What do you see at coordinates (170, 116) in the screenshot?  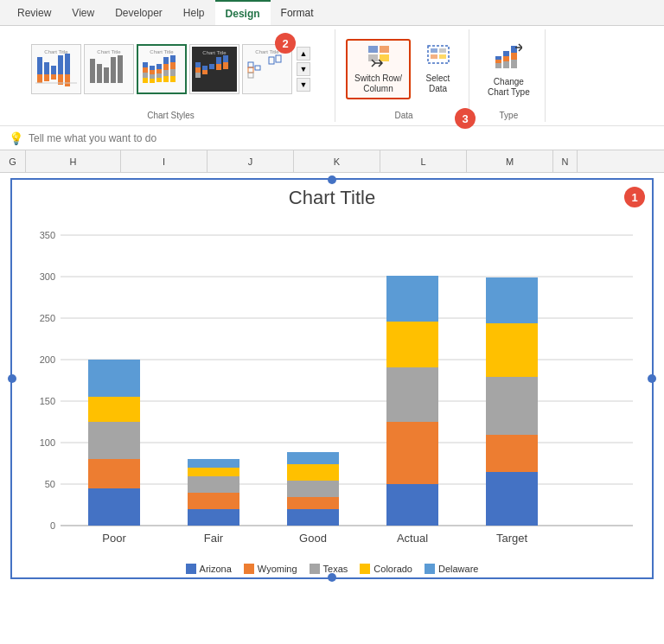 I see `chart-styles-label: Chart Styles` at bounding box center [170, 116].